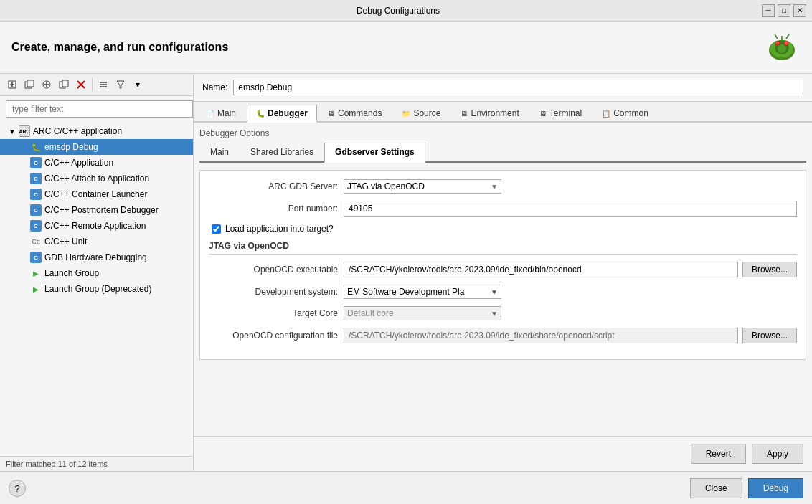 The height and width of the screenshot is (504, 812). I want to click on load-app-checkbox, so click(217, 229).